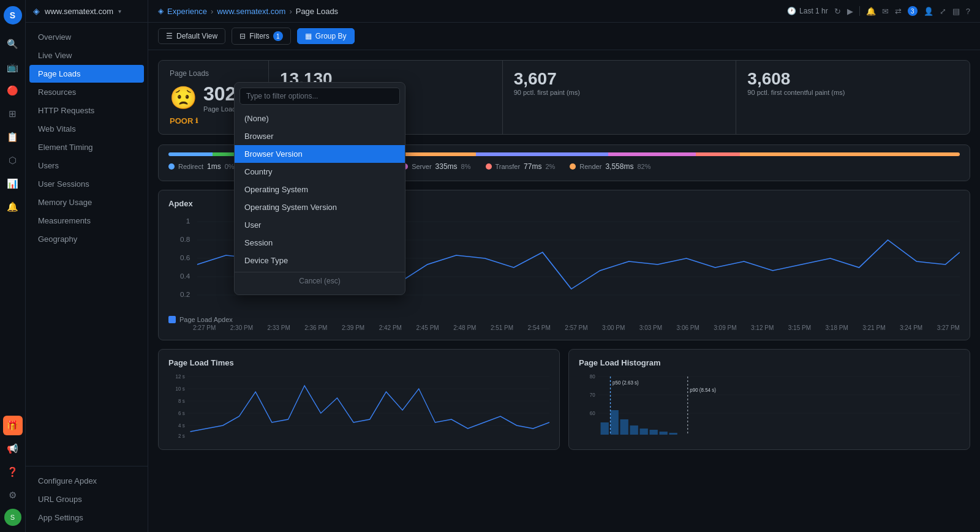  I want to click on sidebar-item-user-sessions: User Sessions, so click(87, 184).